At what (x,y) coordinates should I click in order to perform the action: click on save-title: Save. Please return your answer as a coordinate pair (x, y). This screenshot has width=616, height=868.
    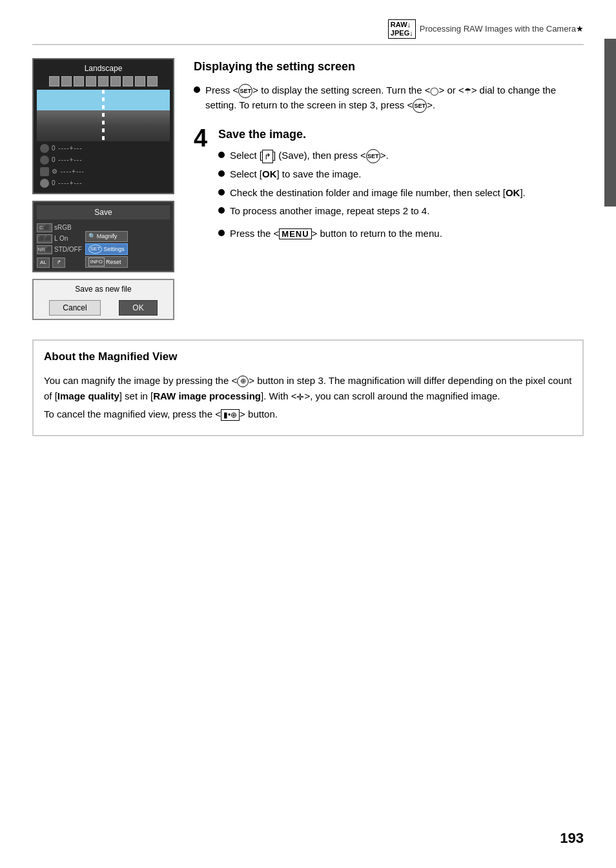
    Looking at the image, I should click on (103, 212).